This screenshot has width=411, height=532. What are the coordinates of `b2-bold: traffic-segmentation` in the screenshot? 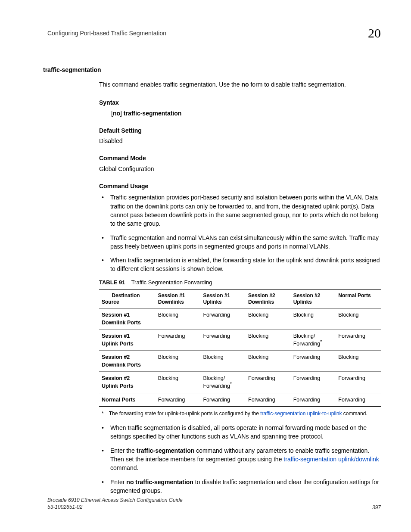 It's located at (165, 451).